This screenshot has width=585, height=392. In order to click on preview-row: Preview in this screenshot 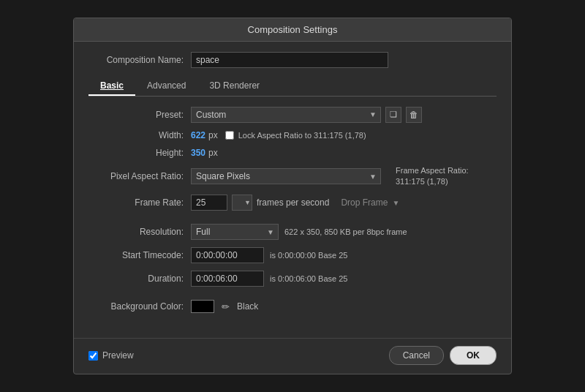, I will do `click(111, 355)`.